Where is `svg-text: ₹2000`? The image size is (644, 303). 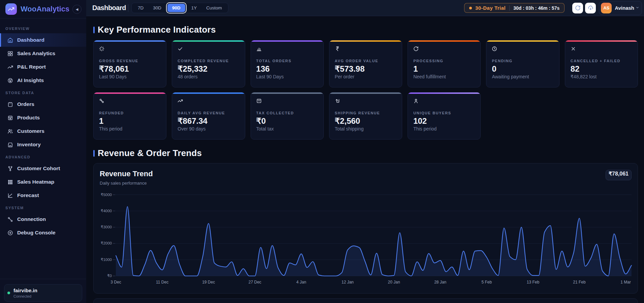
svg-text: ₹2000 is located at coordinates (106, 243).